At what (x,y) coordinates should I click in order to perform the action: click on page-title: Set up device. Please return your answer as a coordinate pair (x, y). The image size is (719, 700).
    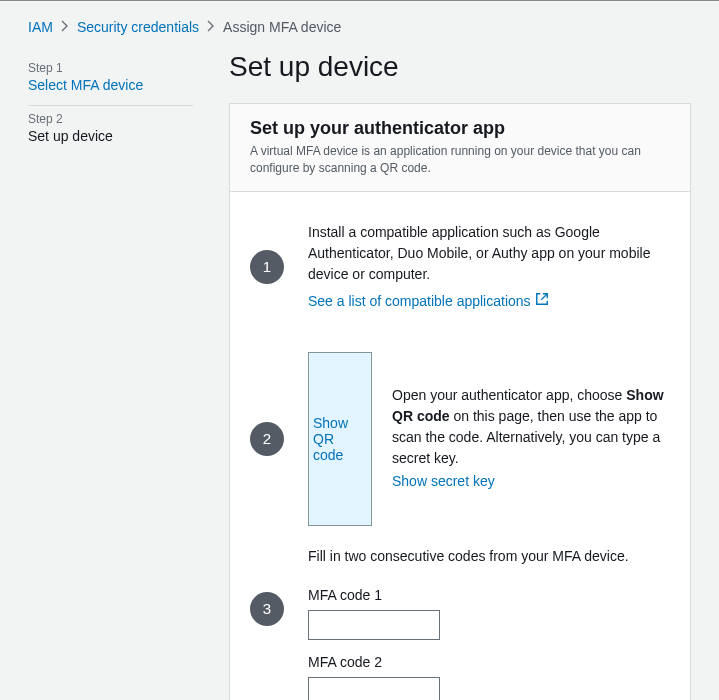
    Looking at the image, I should click on (460, 67).